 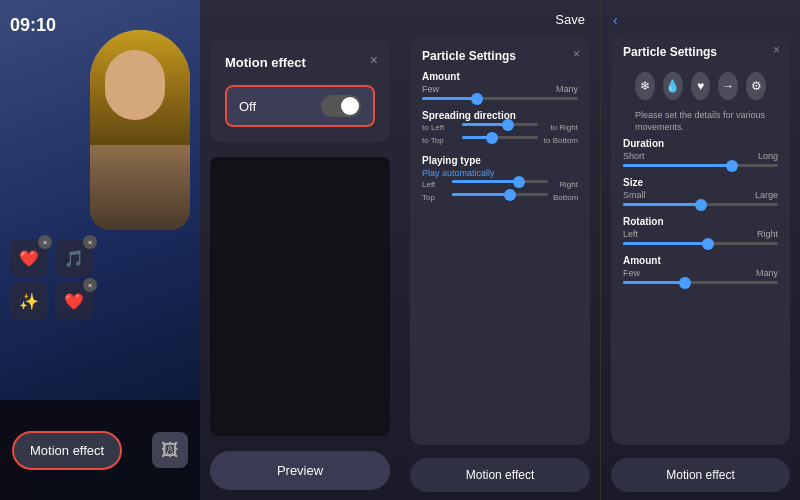 I want to click on sticker-item: 🎵 ×, so click(x=74, y=258).